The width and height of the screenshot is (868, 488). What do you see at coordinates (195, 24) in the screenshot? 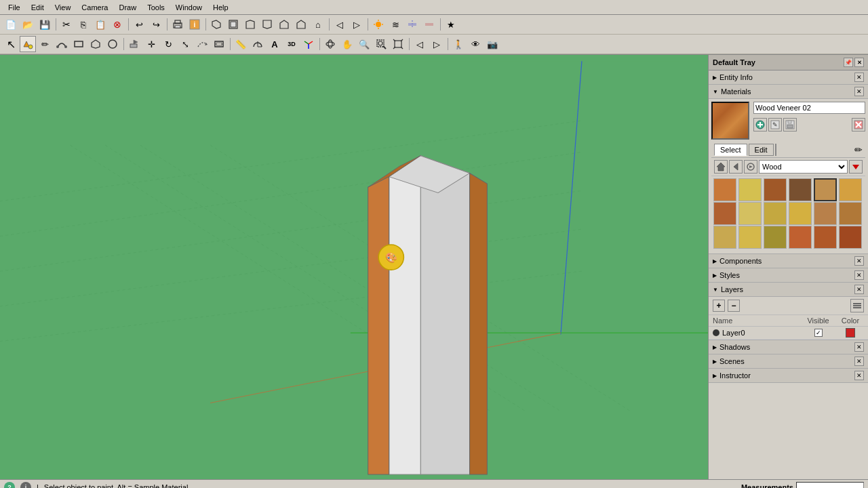
I see `tool-model-info: i` at bounding box center [195, 24].